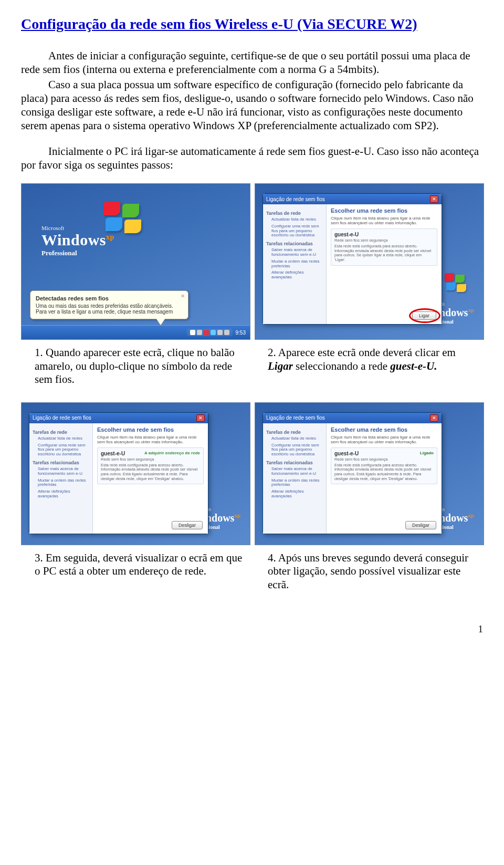 The height and width of the screenshot is (865, 504). I want to click on network-item: guest-e-U Rede sem fios sem segurança Es…, so click(384, 247).